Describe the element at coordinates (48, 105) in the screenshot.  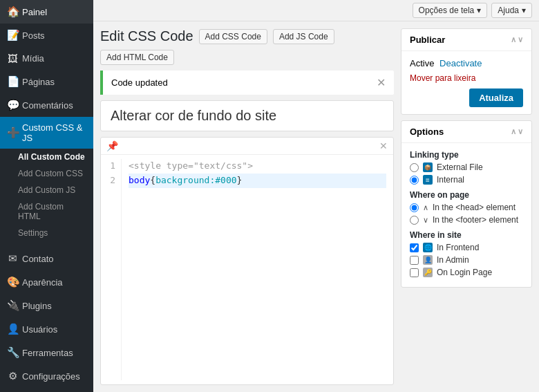
I see `sidebar-label-comentarios: Comentários` at that location.